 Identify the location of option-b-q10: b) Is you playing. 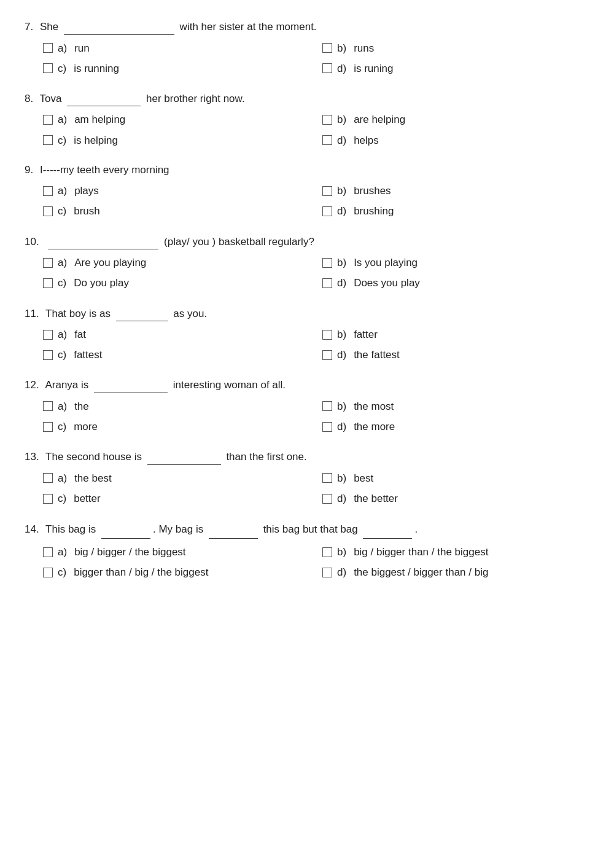
(456, 263).